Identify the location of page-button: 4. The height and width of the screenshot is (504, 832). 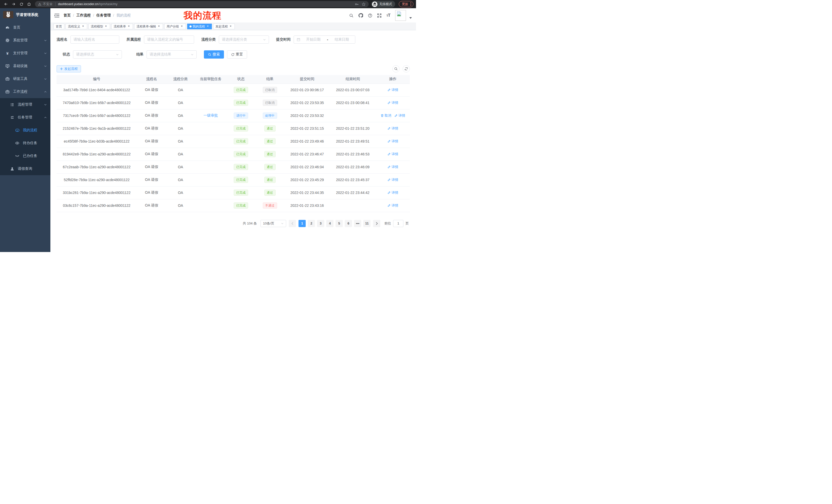
(330, 223).